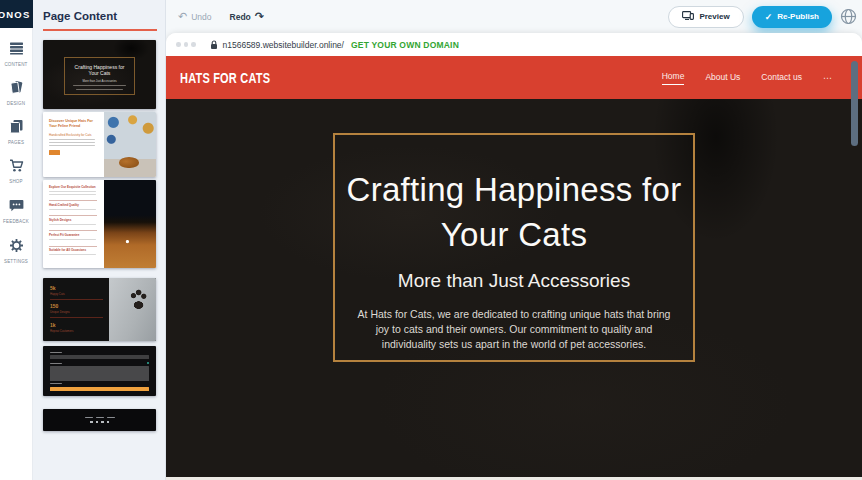 The width and height of the screenshot is (862, 480). I want to click on preview-button: Preview, so click(706, 17).